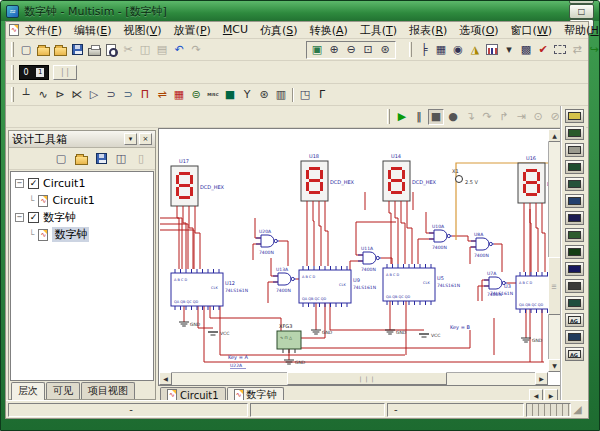  What do you see at coordinates (428, 30) in the screenshot?
I see `menu-R: 报表(R)` at bounding box center [428, 30].